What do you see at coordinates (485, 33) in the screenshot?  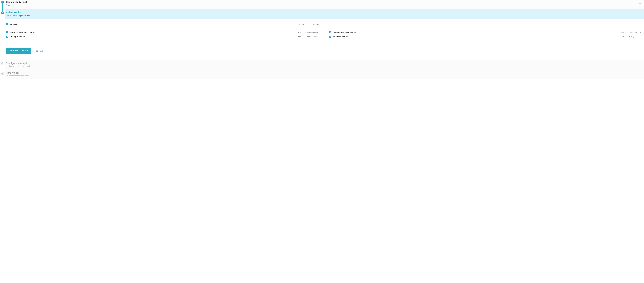 I see `topic-row-instructional: Instructional Techniques 10% 79 Question…` at bounding box center [485, 33].